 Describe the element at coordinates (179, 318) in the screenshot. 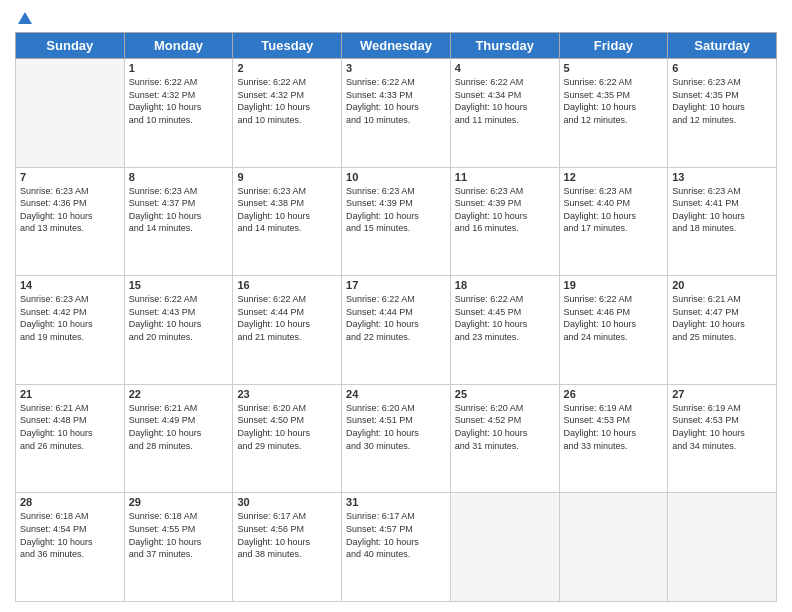

I see `day-info: Sunrise: 6:22 AM Sunset: 4:43 PM Dayligh…` at that location.